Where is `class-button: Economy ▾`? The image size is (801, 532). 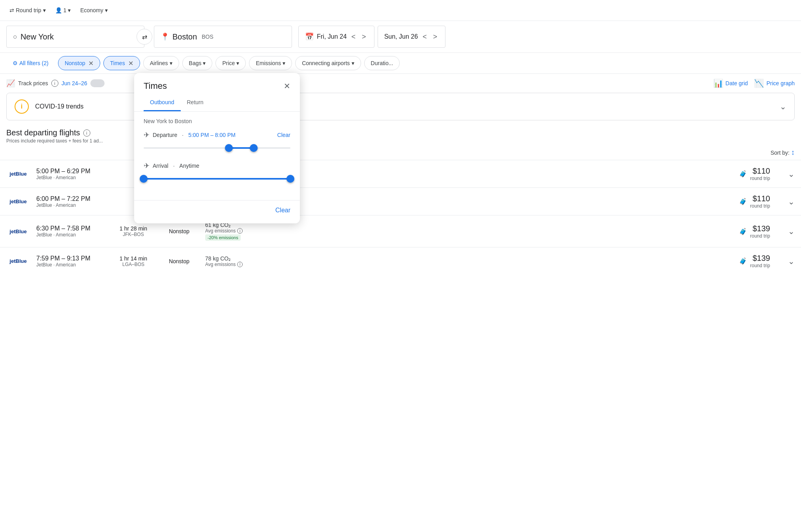
class-button: Economy ▾ is located at coordinates (94, 10).